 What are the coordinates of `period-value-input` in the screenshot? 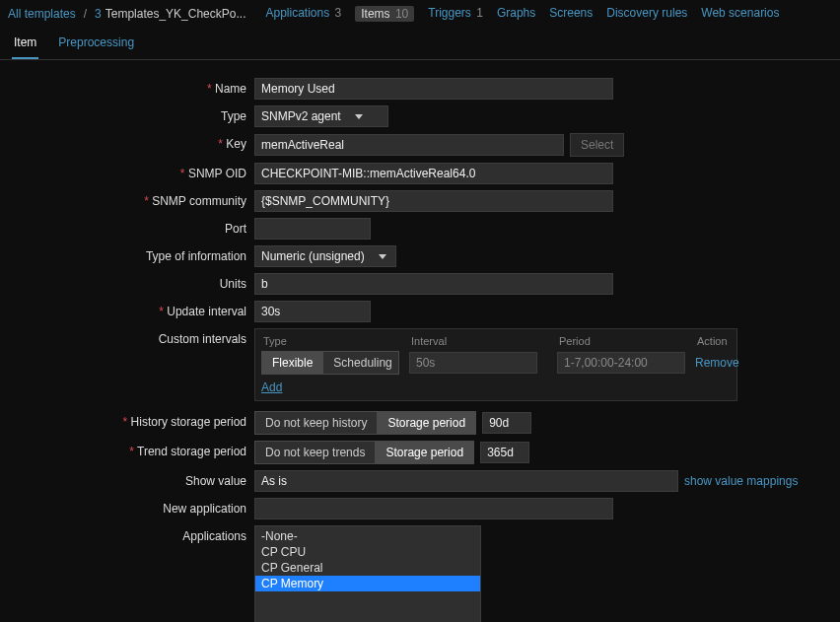 It's located at (621, 363).